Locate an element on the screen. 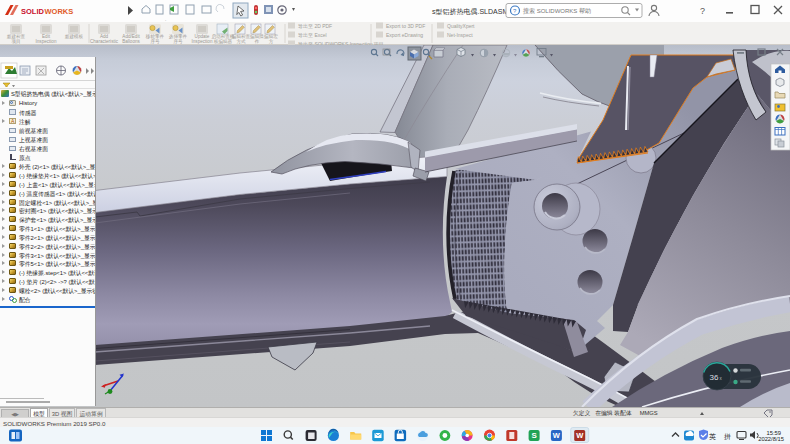 This screenshot has width=790, height=444. svg-text: 36 is located at coordinates (714, 378).